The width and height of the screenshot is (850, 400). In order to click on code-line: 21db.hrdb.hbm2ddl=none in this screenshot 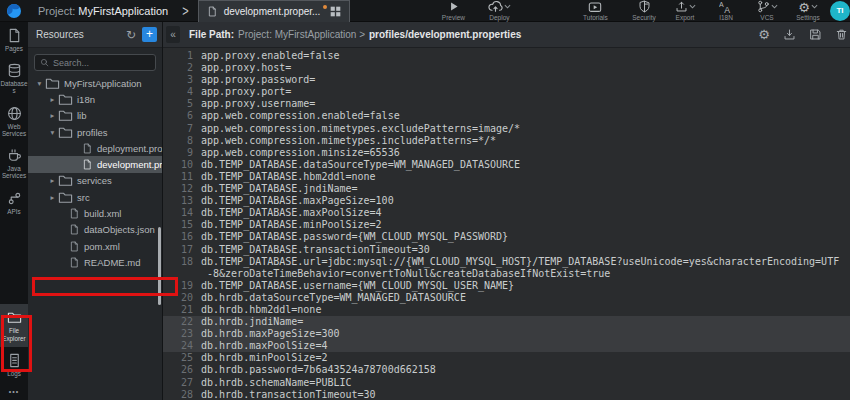, I will do `click(506, 310)`.